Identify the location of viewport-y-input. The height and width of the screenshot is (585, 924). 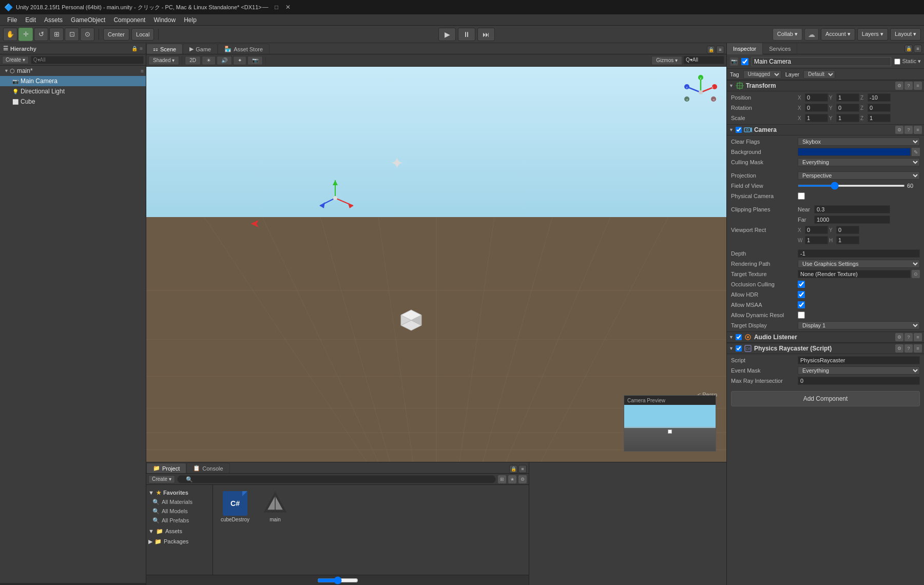
(848, 230).